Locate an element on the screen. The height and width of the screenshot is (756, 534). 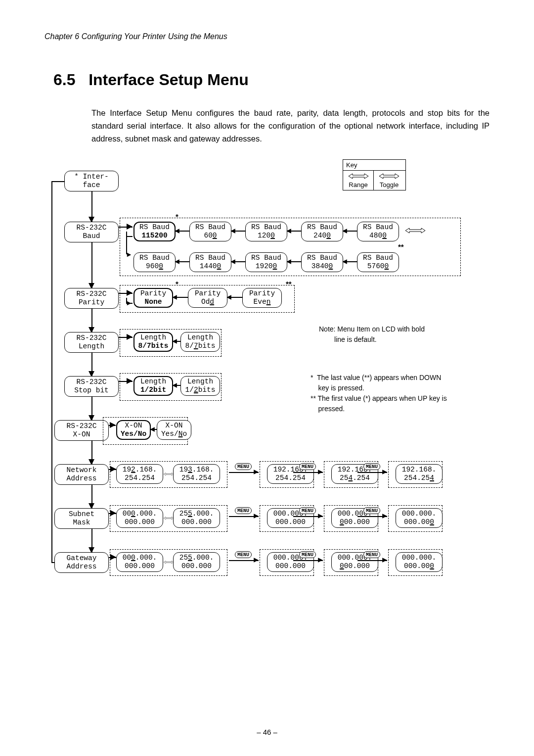
row-head-subnet: Subnet Mask is located at coordinates (82, 519).